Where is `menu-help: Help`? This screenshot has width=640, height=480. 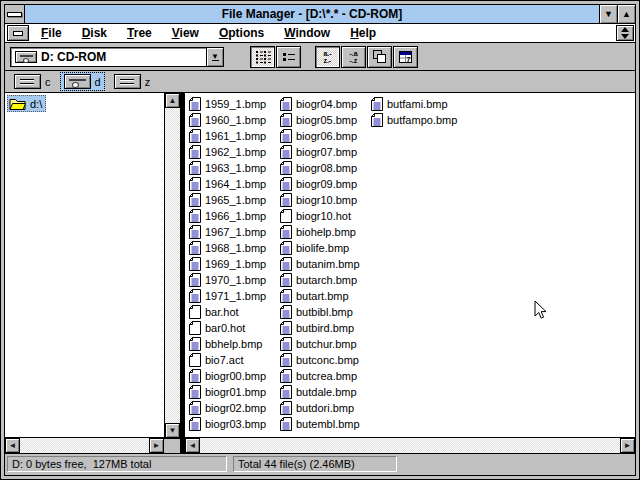 menu-help: Help is located at coordinates (363, 33).